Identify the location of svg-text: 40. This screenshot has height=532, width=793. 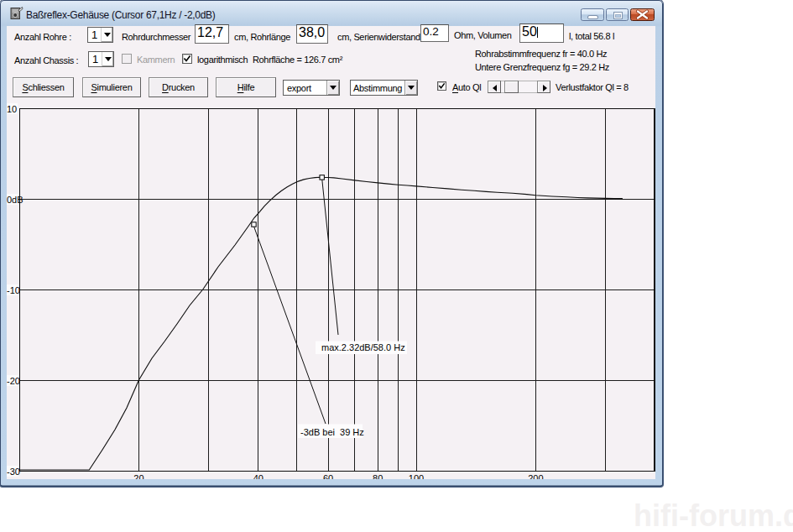
(258, 477).